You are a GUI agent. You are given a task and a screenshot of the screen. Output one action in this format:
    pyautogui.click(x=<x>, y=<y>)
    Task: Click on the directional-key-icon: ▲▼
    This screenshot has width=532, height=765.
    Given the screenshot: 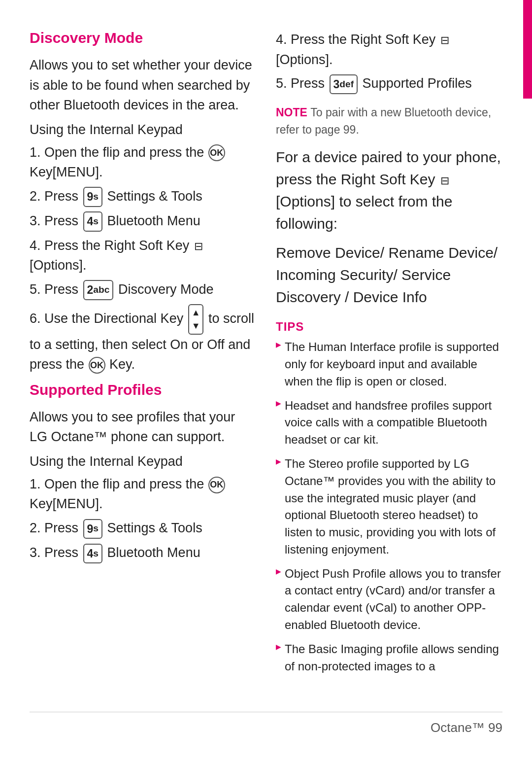 What is the action you would take?
    pyautogui.click(x=196, y=319)
    